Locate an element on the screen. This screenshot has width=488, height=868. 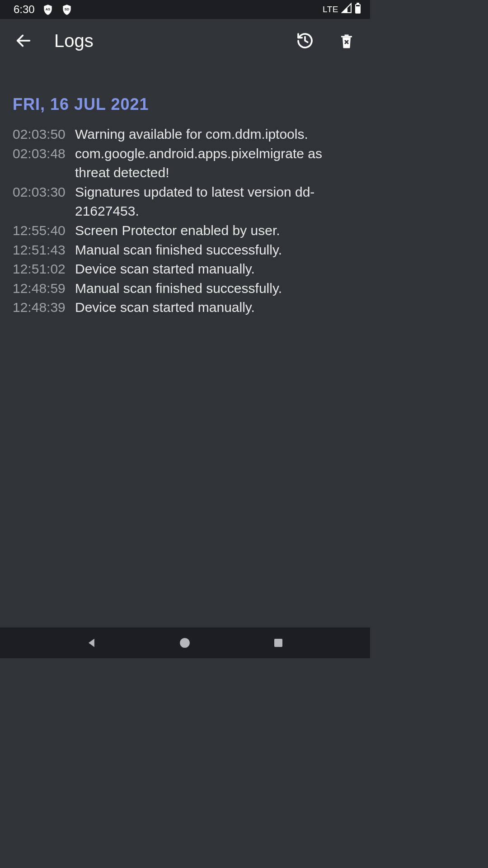
log-time: 12:55:40 is located at coordinates (39, 231).